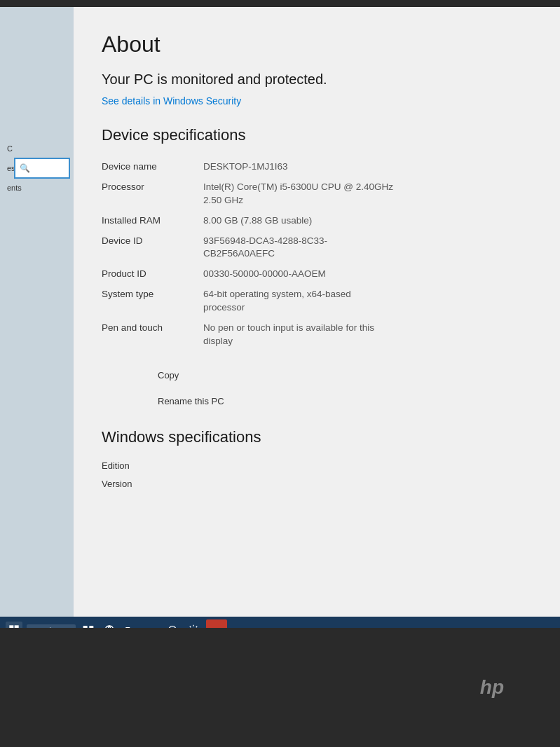 The width and height of the screenshot is (560, 747). What do you see at coordinates (153, 301) in the screenshot?
I see `spec-label-system-type: System type` at bounding box center [153, 301].